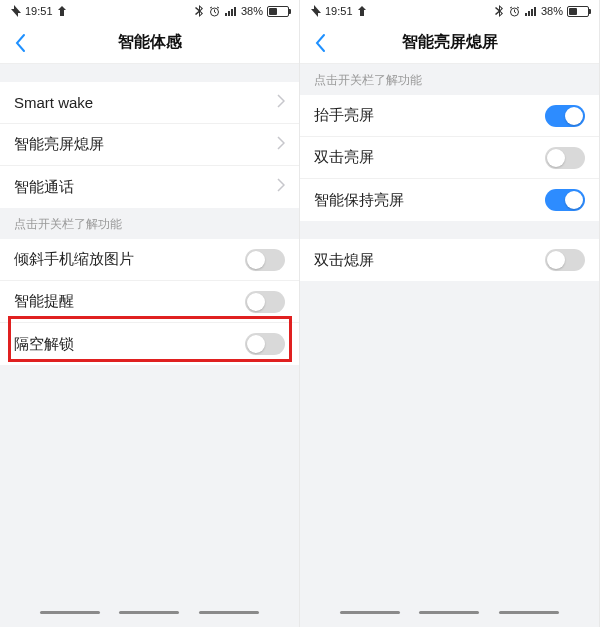  I want to click on toggle-raise-to-wake, so click(565, 116).